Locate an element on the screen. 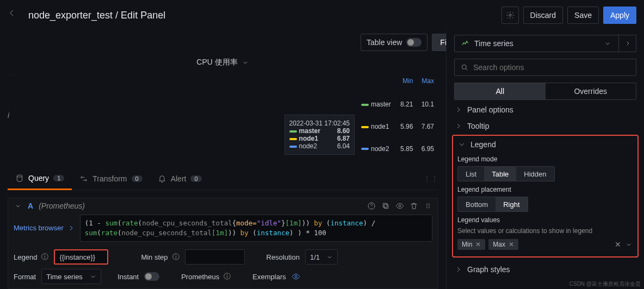  legend-row: master8.2110.1 is located at coordinates (398, 104).